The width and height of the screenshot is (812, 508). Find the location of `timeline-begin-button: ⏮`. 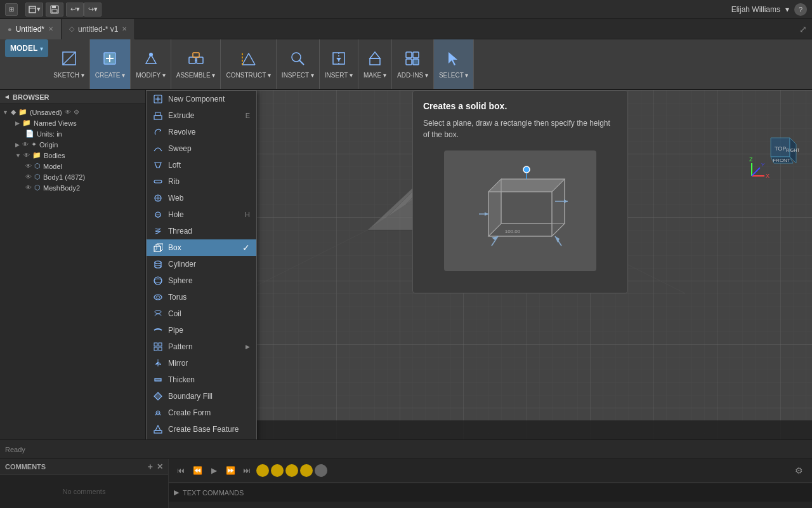

timeline-begin-button: ⏮ is located at coordinates (181, 471).